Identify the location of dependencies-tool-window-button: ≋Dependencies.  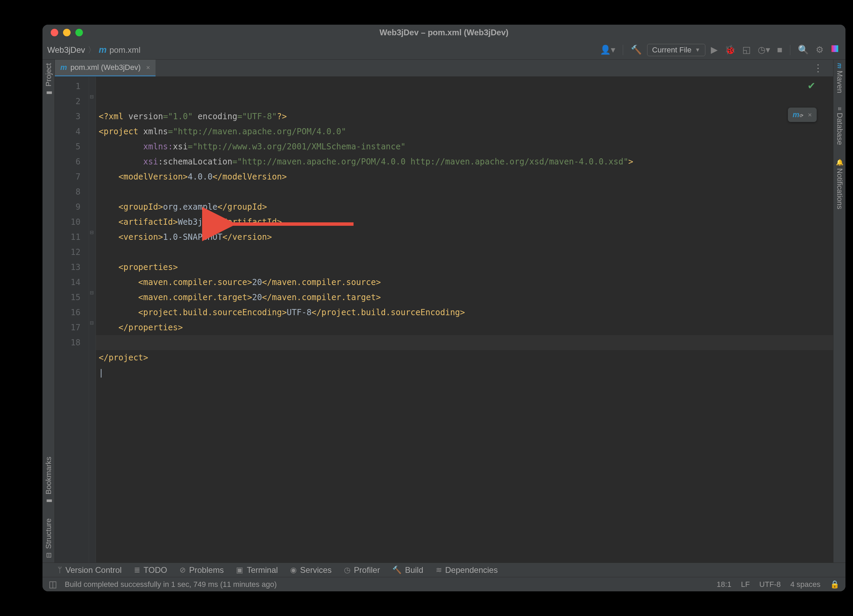
(467, 570).